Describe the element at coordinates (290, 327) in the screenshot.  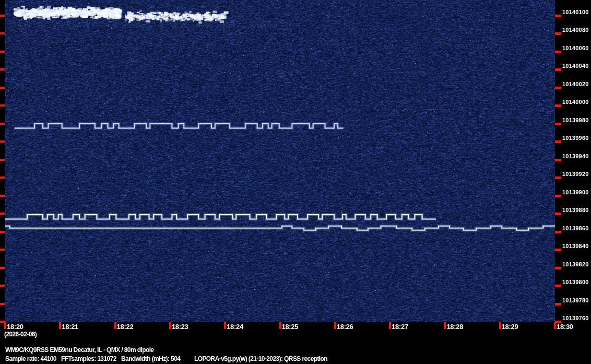
I see `time-axis-label: 18:25` at that location.